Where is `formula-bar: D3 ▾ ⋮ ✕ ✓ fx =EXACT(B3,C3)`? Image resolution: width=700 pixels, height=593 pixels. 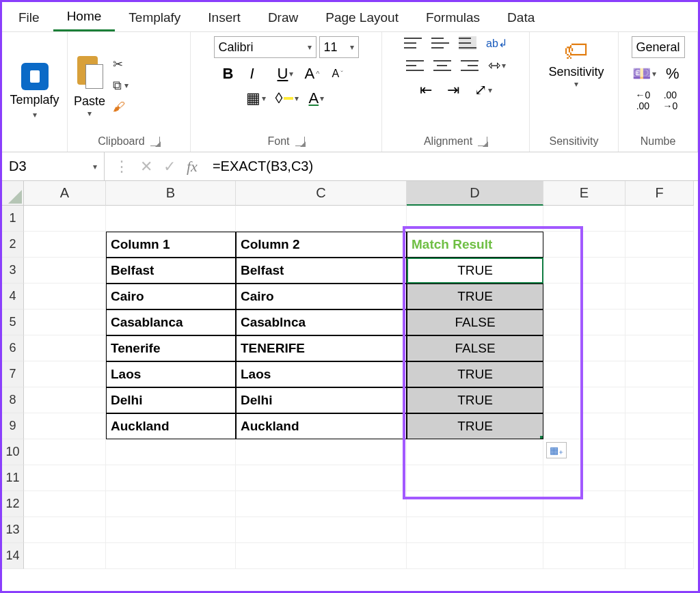 formula-bar: D3 ▾ ⋮ ✕ ✓ fx =EXACT(B3,C3) is located at coordinates (350, 167).